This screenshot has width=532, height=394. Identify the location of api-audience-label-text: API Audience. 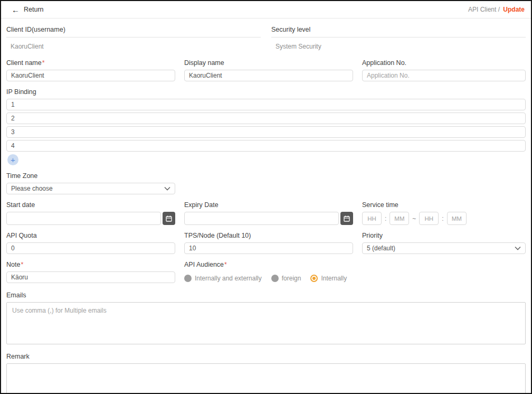
(204, 265).